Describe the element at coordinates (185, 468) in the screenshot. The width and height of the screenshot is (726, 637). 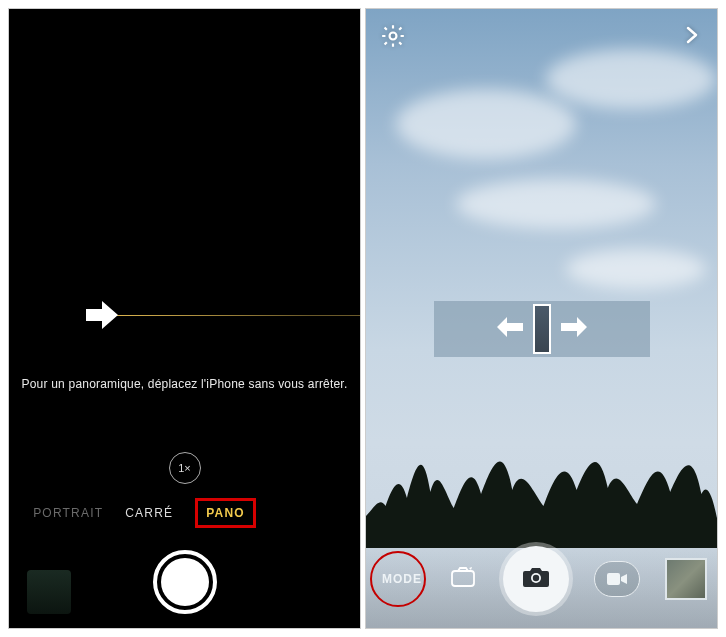
I see `zoom-button: 1×` at that location.